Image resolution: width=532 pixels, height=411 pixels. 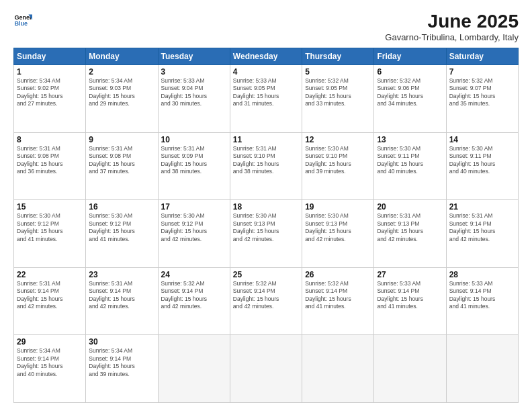 What do you see at coordinates (482, 295) in the screenshot?
I see `day-info: Sunrise: 5:33 AM Sunset: 9:14 PM Dayligh…` at bounding box center [482, 295].